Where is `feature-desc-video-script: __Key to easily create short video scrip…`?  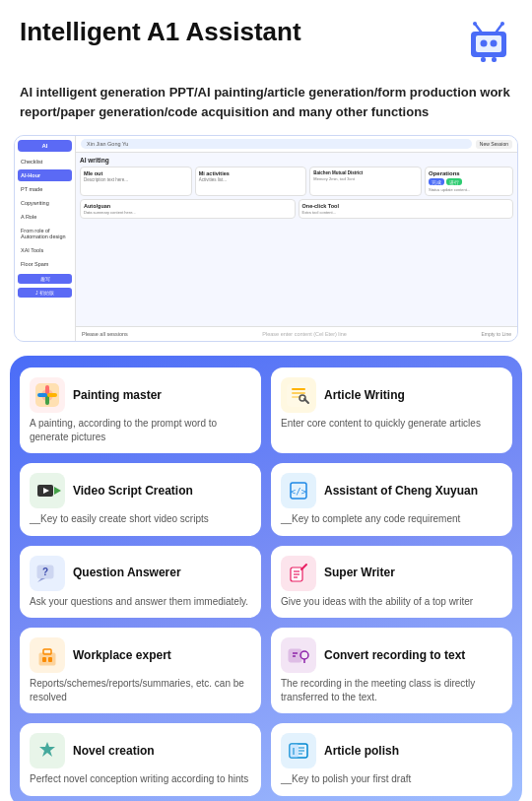
feature-desc-video-script: __Key to easily create short video scrip… is located at coordinates (140, 519).